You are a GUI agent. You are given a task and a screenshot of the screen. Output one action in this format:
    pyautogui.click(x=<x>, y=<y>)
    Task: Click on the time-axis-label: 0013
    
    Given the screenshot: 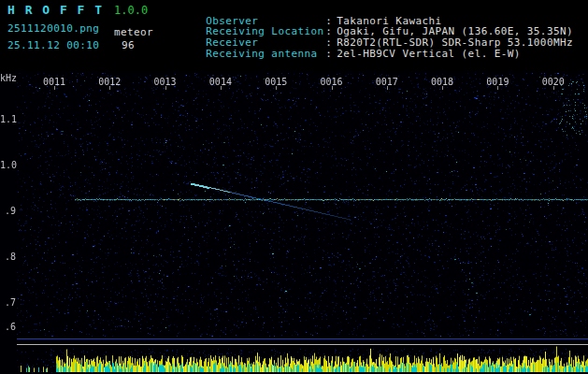 What is the action you would take?
    pyautogui.click(x=165, y=82)
    